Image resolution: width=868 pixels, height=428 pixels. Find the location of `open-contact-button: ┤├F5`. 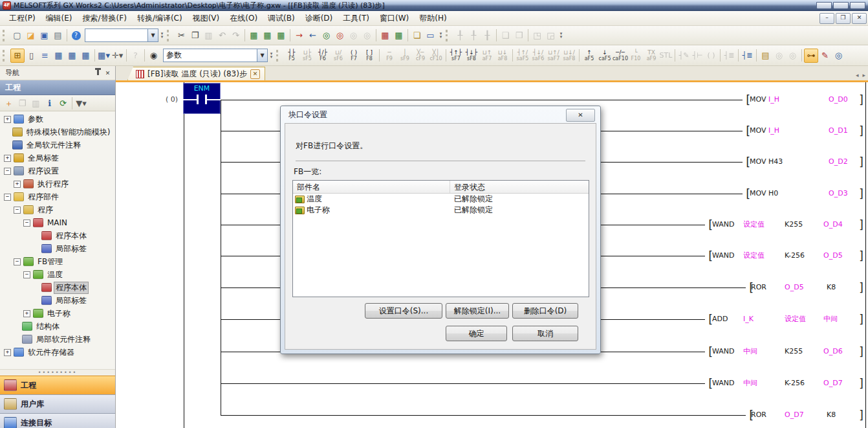

open-contact-button: ┤├F5 is located at coordinates (292, 56).